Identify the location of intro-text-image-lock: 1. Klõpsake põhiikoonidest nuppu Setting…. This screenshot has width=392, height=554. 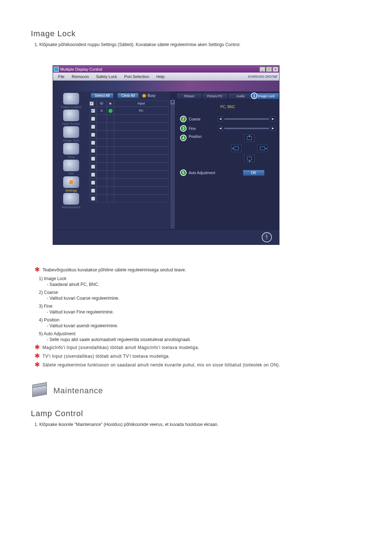
(196, 45).